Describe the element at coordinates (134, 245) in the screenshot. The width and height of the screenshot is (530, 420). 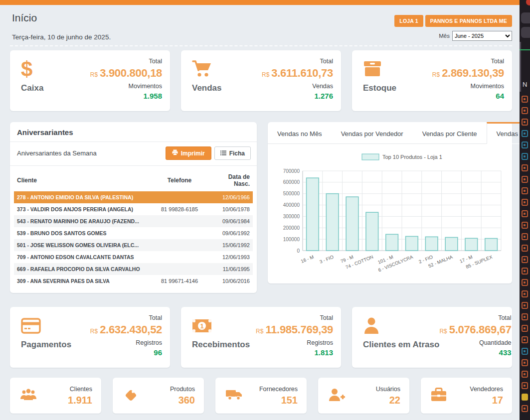
I see `table-row: 501 - JOSE WELISSON GOMES OLIVEIRA (ELC.…` at that location.